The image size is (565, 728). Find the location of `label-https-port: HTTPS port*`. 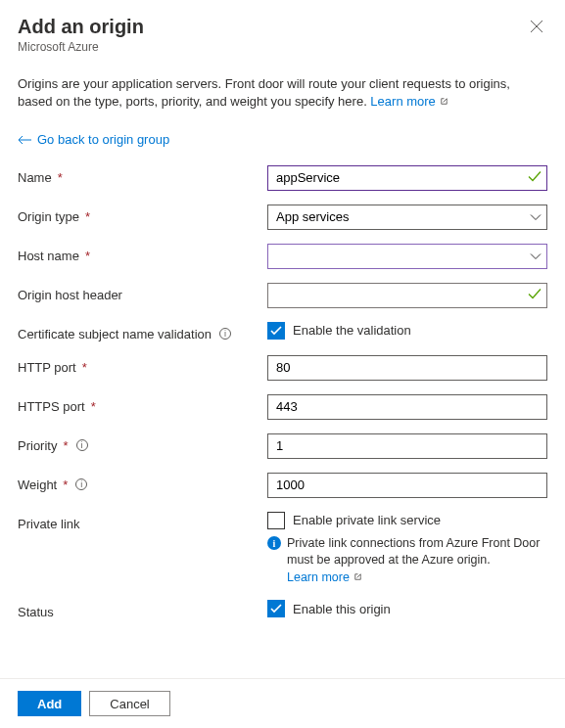

label-https-port: HTTPS port* is located at coordinates (143, 404).